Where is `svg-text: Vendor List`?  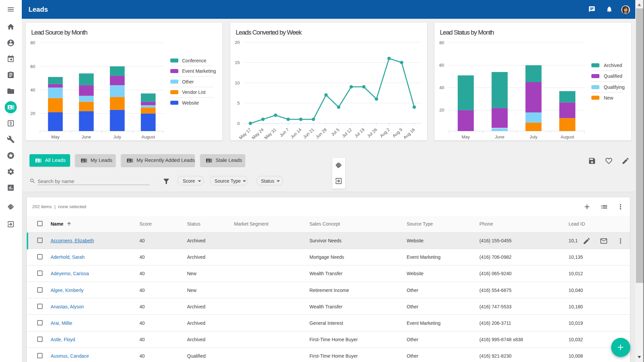 svg-text: Vendor List is located at coordinates (194, 92).